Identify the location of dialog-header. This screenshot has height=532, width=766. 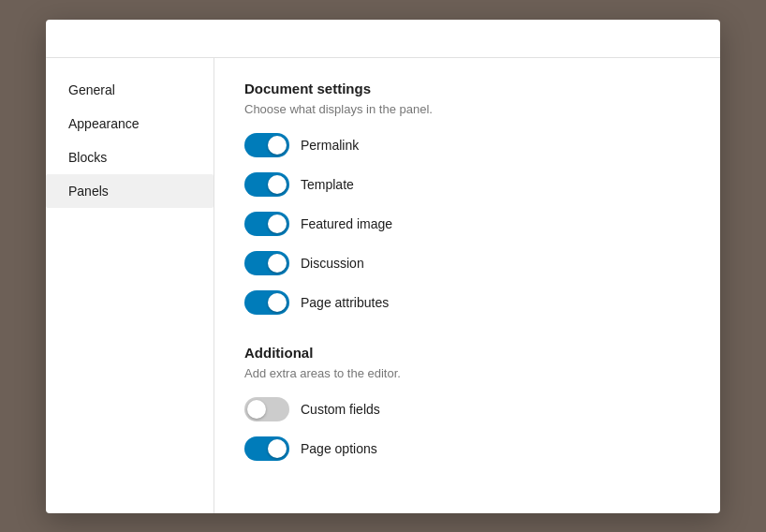
(383, 39).